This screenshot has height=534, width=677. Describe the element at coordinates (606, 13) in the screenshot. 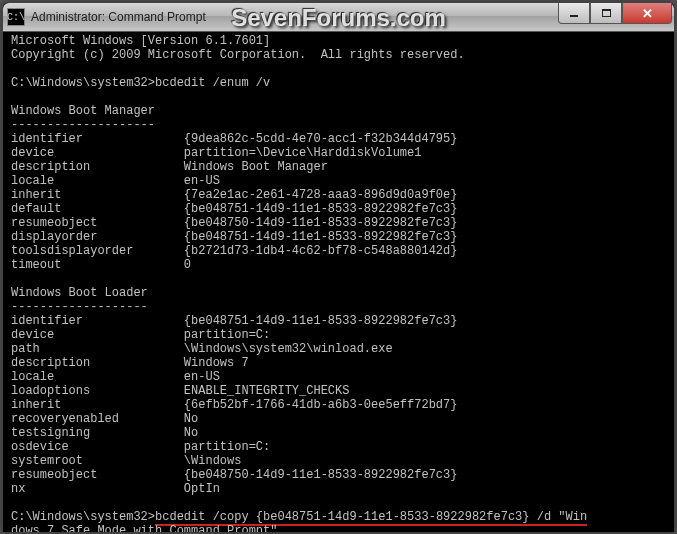

I see `maximize-icon` at that location.